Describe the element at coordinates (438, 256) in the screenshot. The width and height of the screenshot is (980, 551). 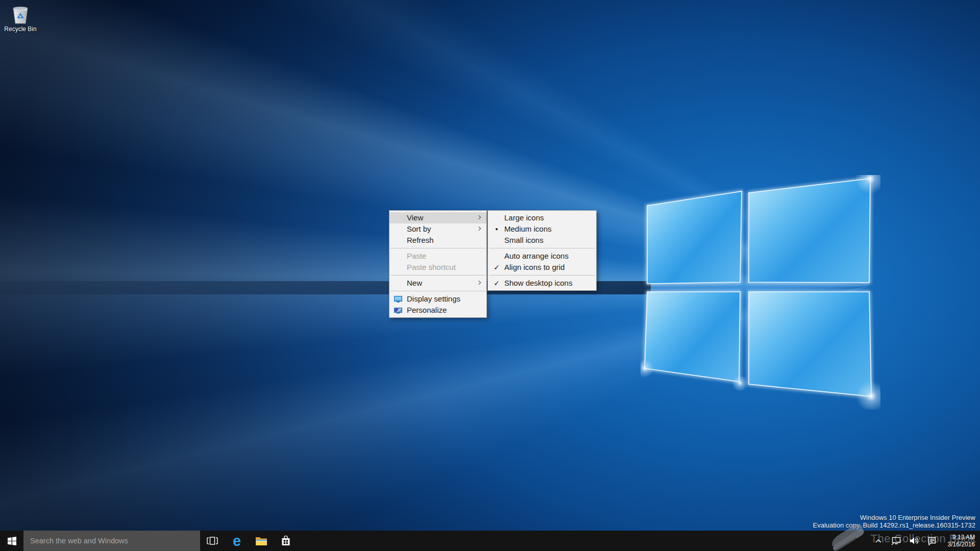
I see `menu-item-paste: Paste` at that location.